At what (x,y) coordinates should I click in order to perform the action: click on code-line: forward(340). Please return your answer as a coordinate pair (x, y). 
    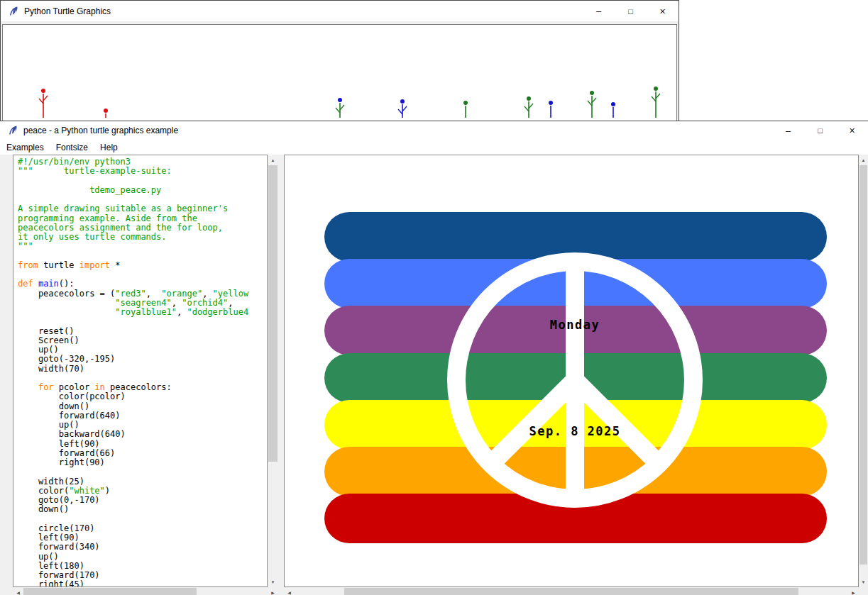
    Looking at the image, I should click on (142, 547).